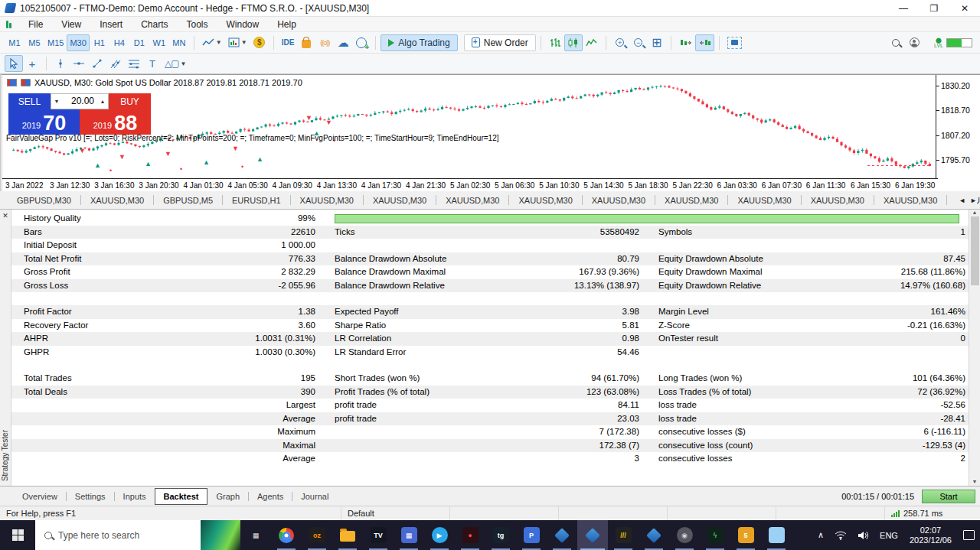 The image size is (980, 550). Describe the element at coordinates (821, 535) in the screenshot. I see `hidden-icons-chevron: ∧` at that location.